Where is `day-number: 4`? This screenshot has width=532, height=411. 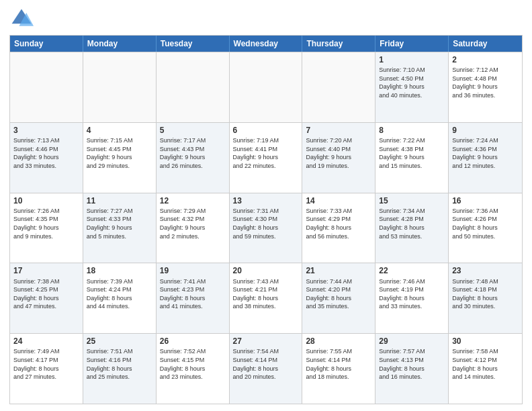 day-number: 4 is located at coordinates (120, 130).